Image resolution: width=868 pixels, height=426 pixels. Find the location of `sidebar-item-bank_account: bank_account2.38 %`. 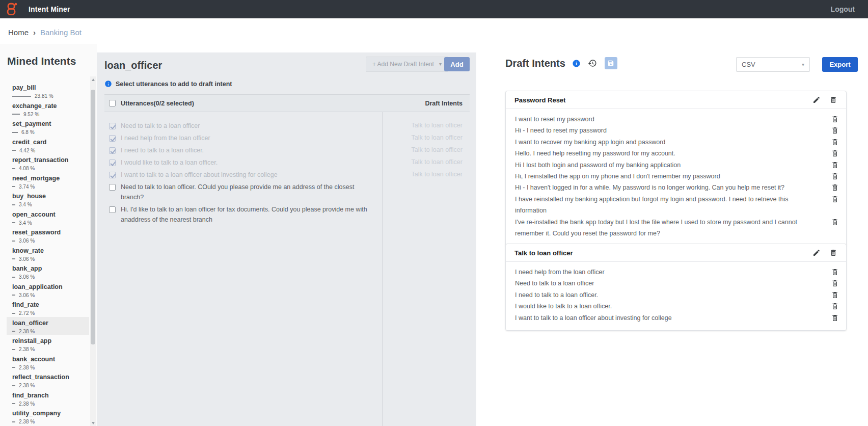

sidebar-item-bank_account: bank_account2.38 % is located at coordinates (48, 362).